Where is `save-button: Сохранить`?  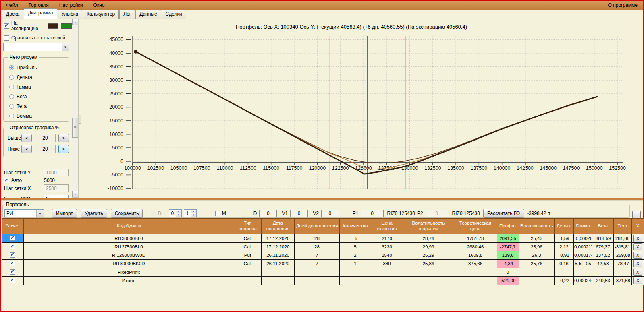
save-button: Сохранить is located at coordinates (127, 213).